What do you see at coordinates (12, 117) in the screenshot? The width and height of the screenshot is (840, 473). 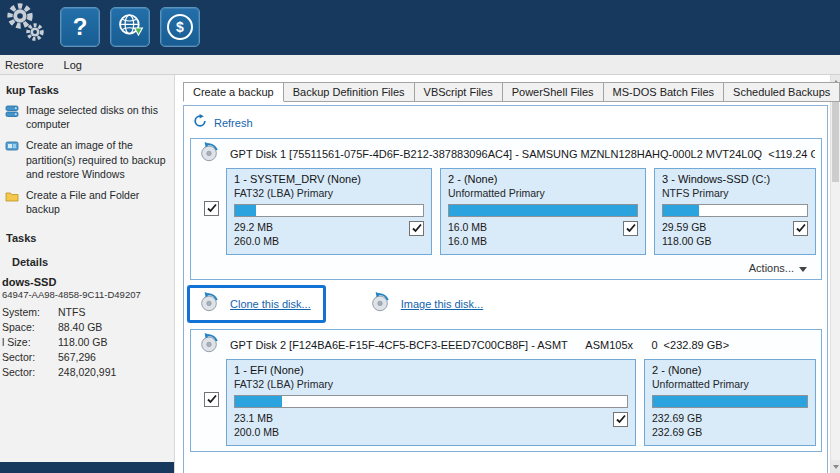 I see `disk-image-icon` at bounding box center [12, 117].